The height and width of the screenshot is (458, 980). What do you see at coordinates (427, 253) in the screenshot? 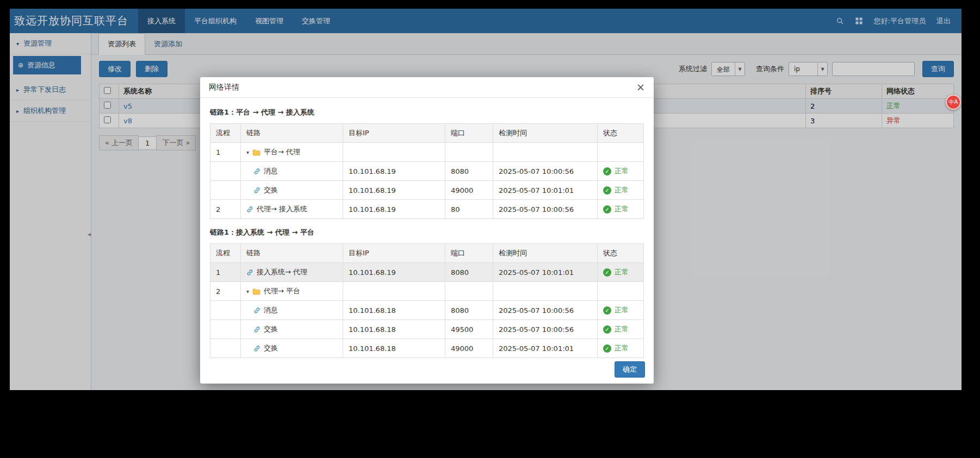
I see `table-header-row: 流程 链路 目标IP 端口 检测时间 状态` at bounding box center [427, 253].